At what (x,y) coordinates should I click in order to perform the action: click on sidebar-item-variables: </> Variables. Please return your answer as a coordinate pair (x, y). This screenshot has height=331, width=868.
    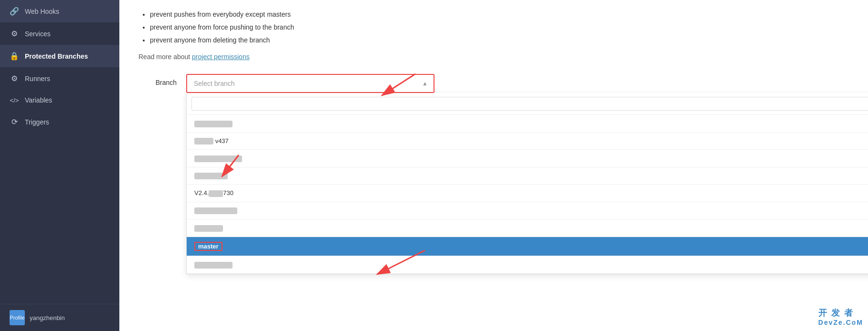
    Looking at the image, I should click on (60, 100).